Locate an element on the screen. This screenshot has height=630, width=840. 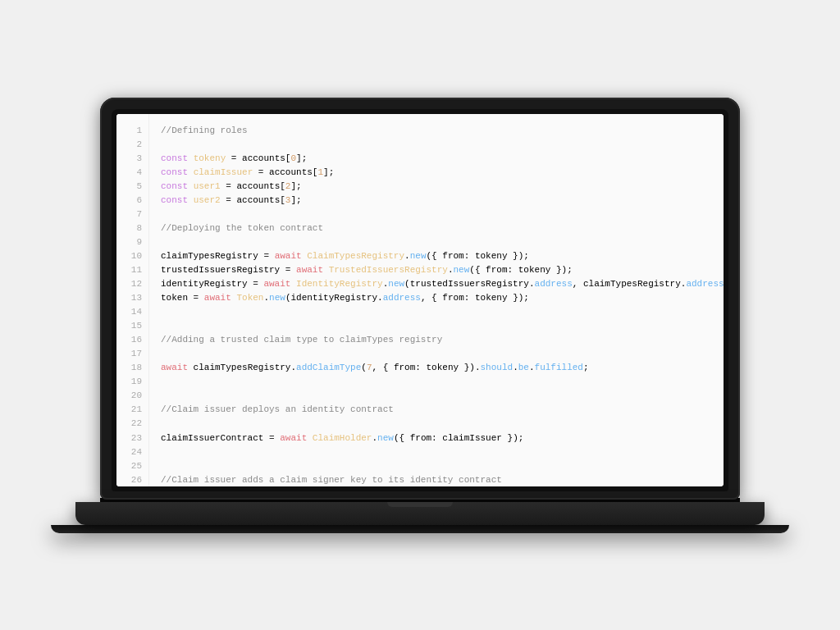
code-line: const tokeny = accounts[0]; is located at coordinates (437, 159).